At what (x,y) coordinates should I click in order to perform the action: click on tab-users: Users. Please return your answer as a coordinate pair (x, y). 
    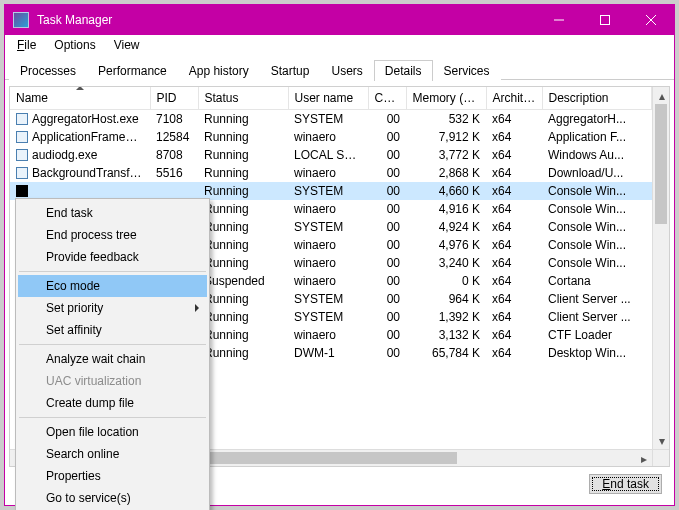
    Looking at the image, I should click on (346, 70).